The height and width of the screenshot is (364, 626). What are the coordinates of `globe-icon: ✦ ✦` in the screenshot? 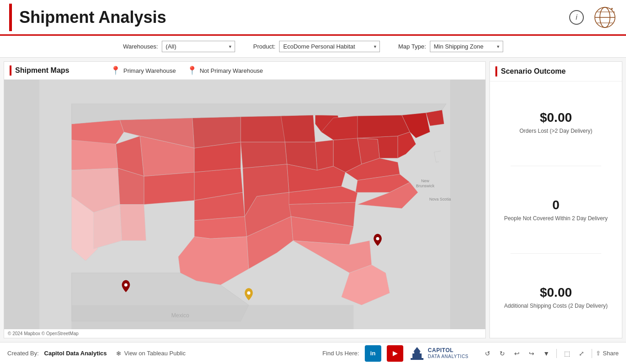 It's located at (605, 17).